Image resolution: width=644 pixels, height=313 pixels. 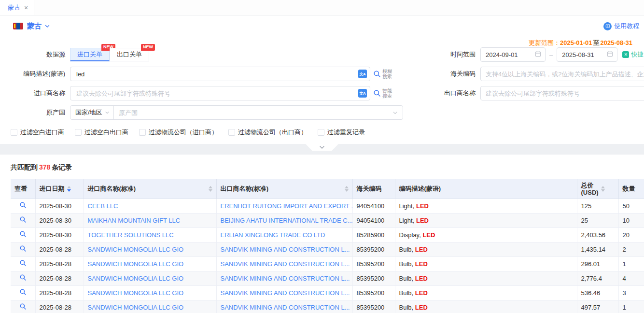 I want to click on update-range-label: 更新范围：, so click(x=545, y=43).